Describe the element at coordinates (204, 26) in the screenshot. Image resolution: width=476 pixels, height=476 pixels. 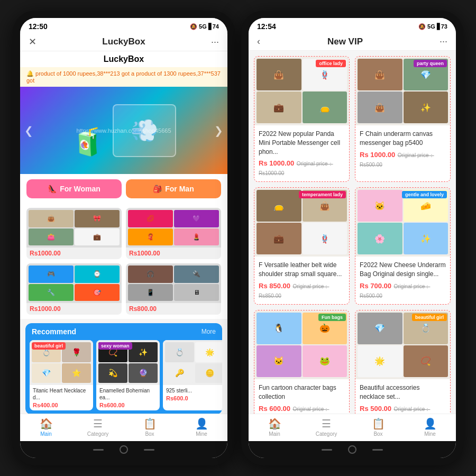
I see `status-icons-1: 🔕 5G ▋74` at that location.